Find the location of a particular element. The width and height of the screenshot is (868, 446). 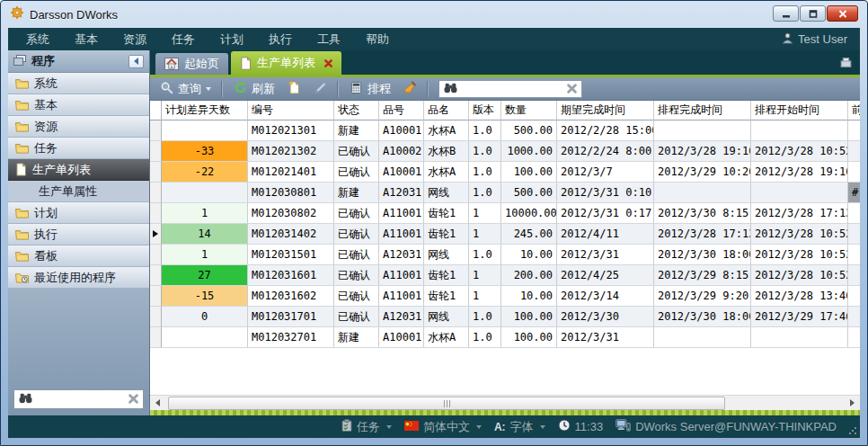

table-cell: 2012/3/29 9:20 is located at coordinates (703, 297).